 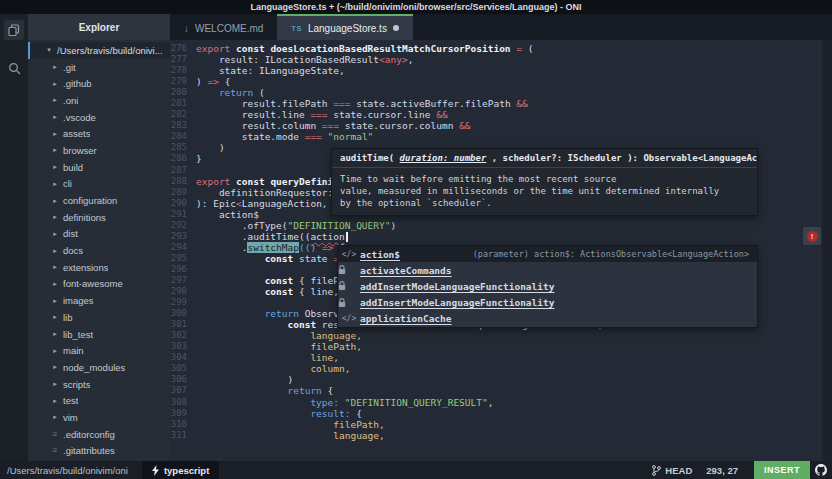 What do you see at coordinates (183, 82) in the screenshot?
I see `line-number: 279` at bounding box center [183, 82].